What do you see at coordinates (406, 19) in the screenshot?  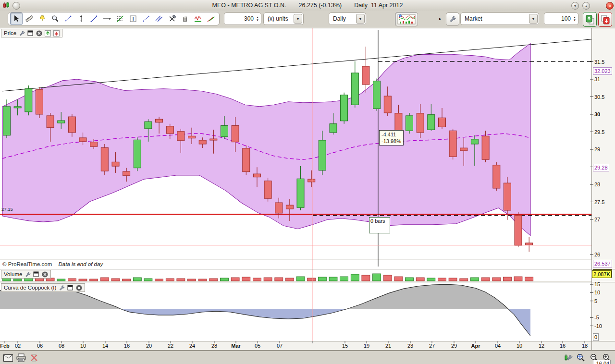 I see `chart-style-button` at bounding box center [406, 19].